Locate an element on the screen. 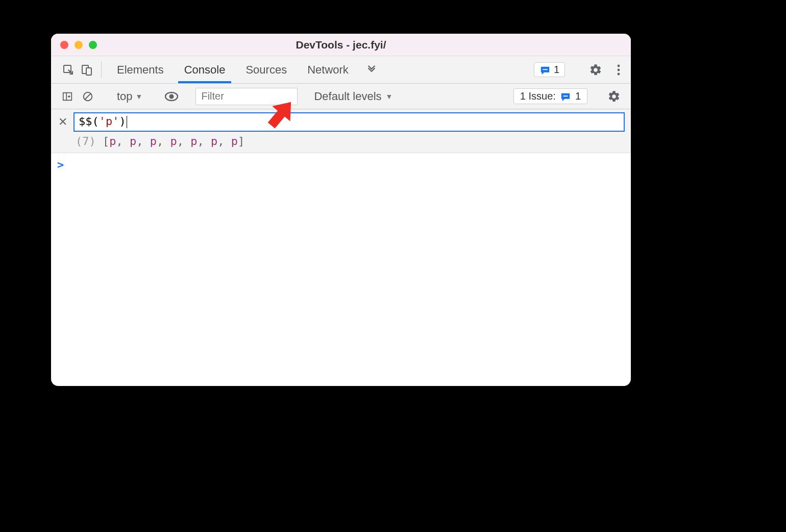 Image resolution: width=786 pixels, height=532 pixels. console-settings-icon is located at coordinates (614, 96).